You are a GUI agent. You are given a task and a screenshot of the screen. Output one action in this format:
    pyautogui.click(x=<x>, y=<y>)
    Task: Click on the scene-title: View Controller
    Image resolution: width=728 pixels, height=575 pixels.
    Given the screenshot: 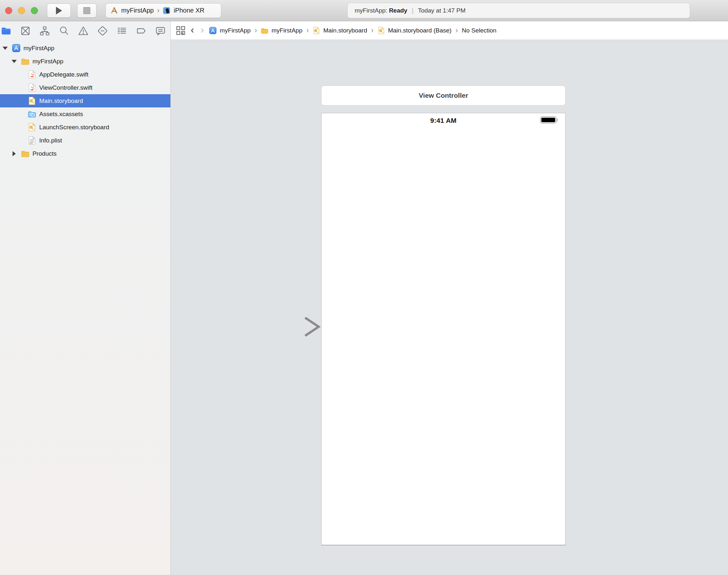 What is the action you would take?
    pyautogui.click(x=444, y=96)
    